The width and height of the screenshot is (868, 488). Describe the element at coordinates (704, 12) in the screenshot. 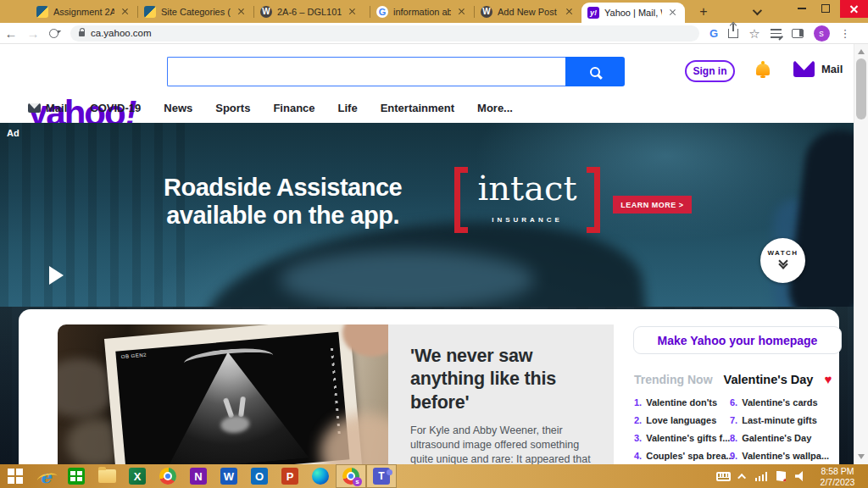

I see `new-tab-button: +` at that location.